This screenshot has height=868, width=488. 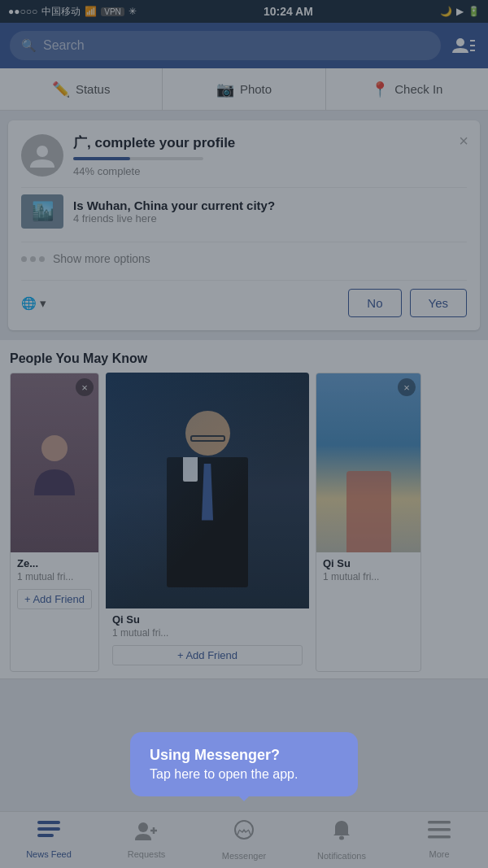 I want to click on city-question: Is Wuhan, China your current city?, so click(x=174, y=205).